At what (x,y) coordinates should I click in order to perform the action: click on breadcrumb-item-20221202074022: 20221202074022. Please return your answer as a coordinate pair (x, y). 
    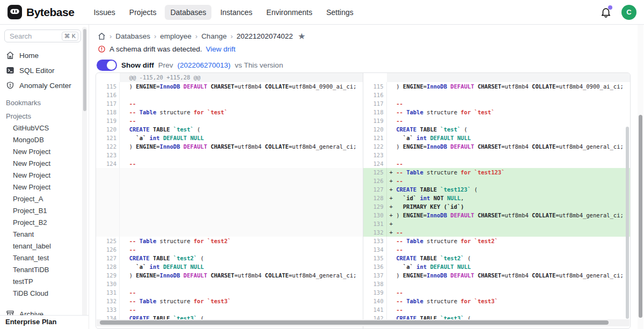
    Looking at the image, I should click on (265, 36).